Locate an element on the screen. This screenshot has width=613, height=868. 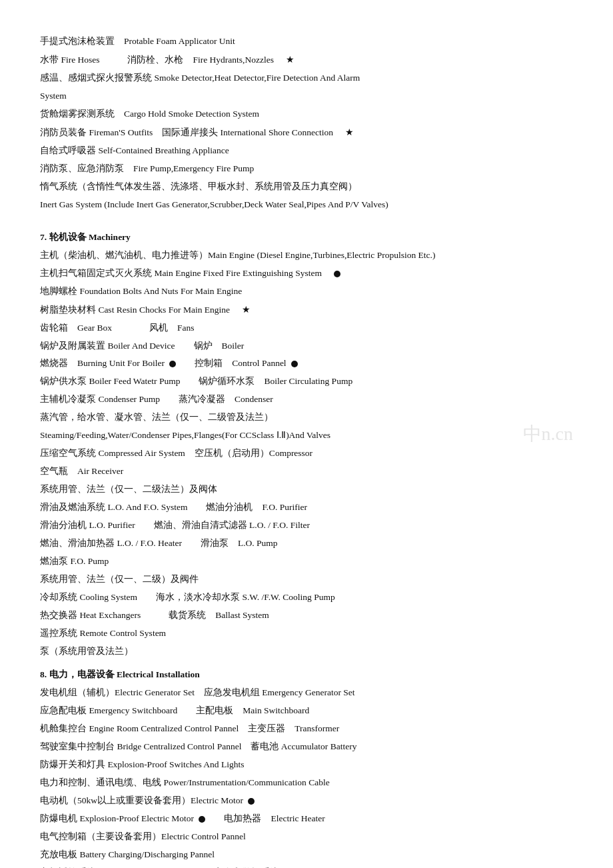
content-line-l24: 滑油及燃油系统 L.O. And F.O. System 燃油分油机 F.O. … is located at coordinates (306, 508).